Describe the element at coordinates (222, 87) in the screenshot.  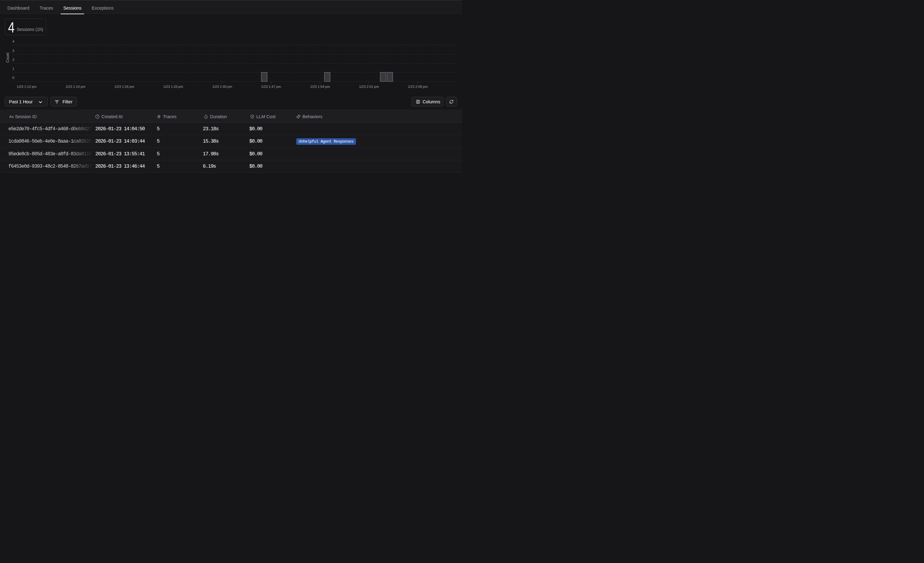
I see `svg-text: 1/23 1:40 pm` at that location.